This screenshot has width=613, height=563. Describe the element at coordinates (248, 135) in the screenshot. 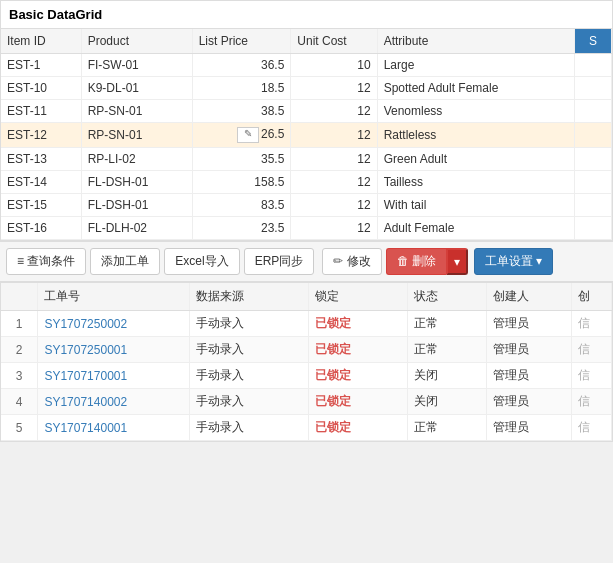

I see `edit-price-icon: ✎` at that location.